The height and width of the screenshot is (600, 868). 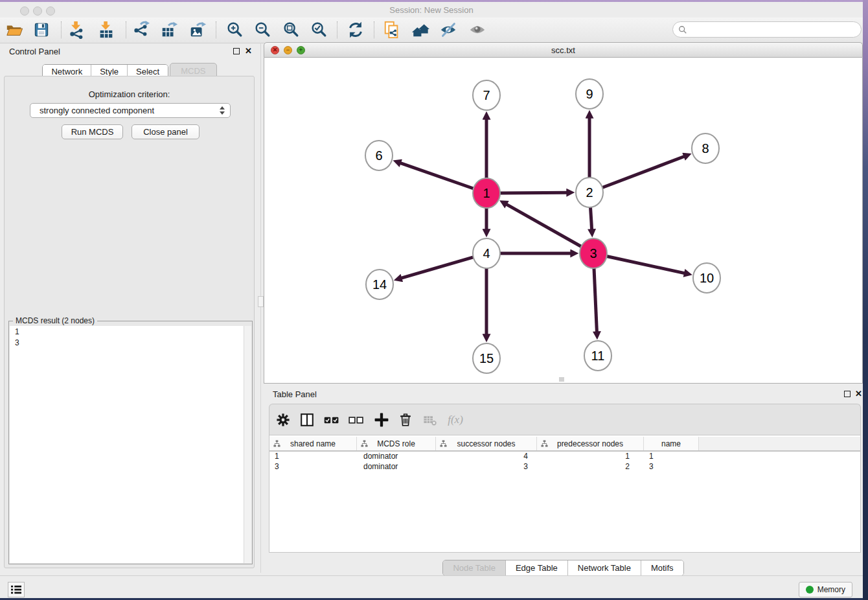 What do you see at coordinates (314, 443) in the screenshot?
I see `column-header-shared-name: shared name` at bounding box center [314, 443].